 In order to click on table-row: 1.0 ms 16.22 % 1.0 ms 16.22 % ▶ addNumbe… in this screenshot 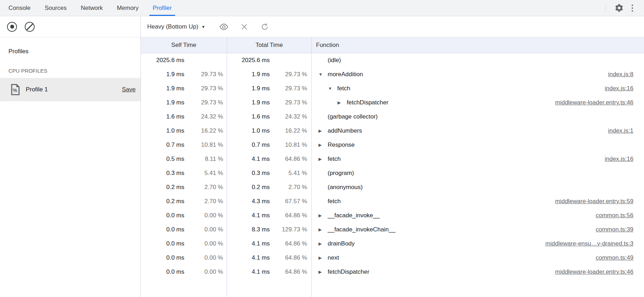, I will do `click(393, 131)`.